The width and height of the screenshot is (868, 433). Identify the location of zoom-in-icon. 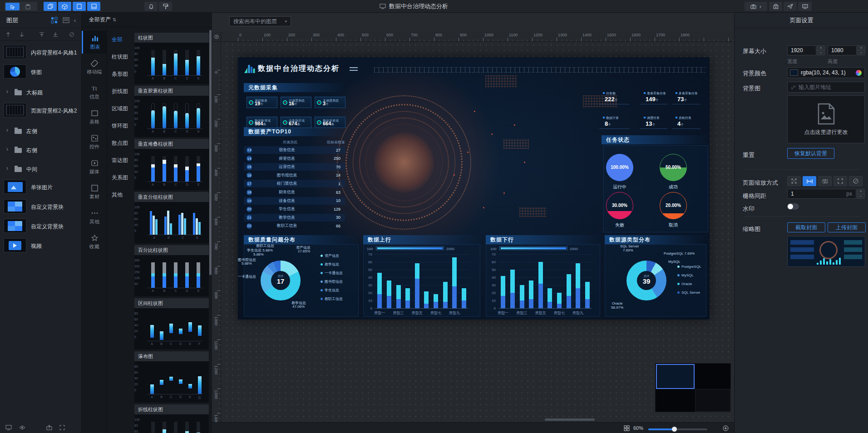
(725, 428).